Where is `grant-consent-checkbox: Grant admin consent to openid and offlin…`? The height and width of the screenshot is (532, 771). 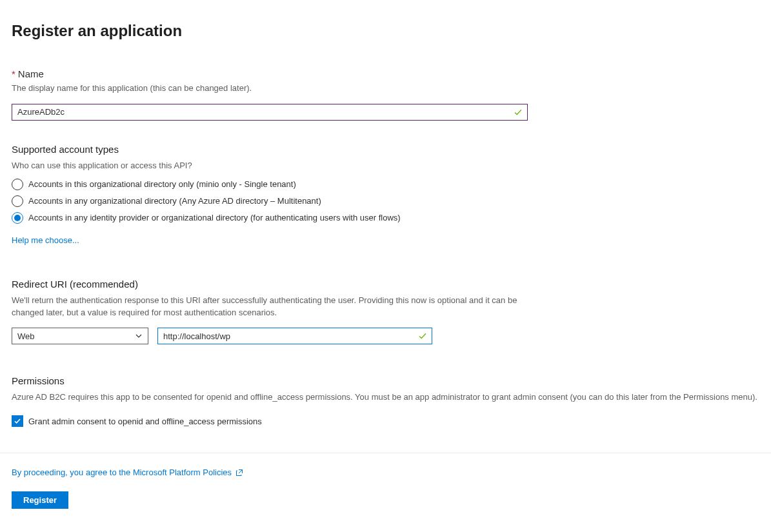
grant-consent-checkbox: Grant admin consent to openid and offlin… is located at coordinates (386, 421).